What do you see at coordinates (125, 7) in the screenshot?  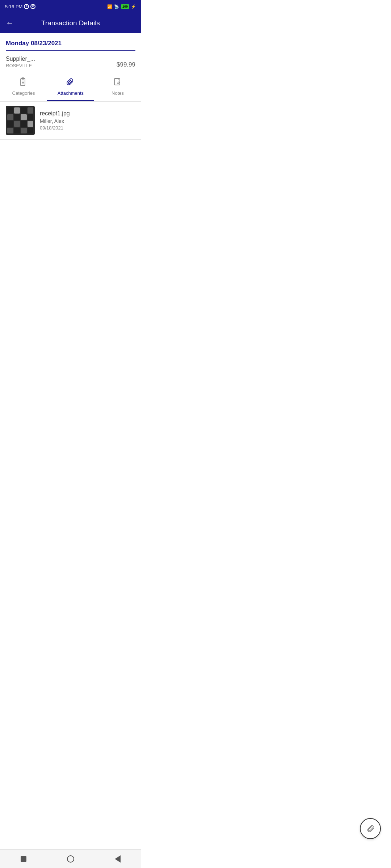 I see `battery-icon: 100` at bounding box center [125, 7].